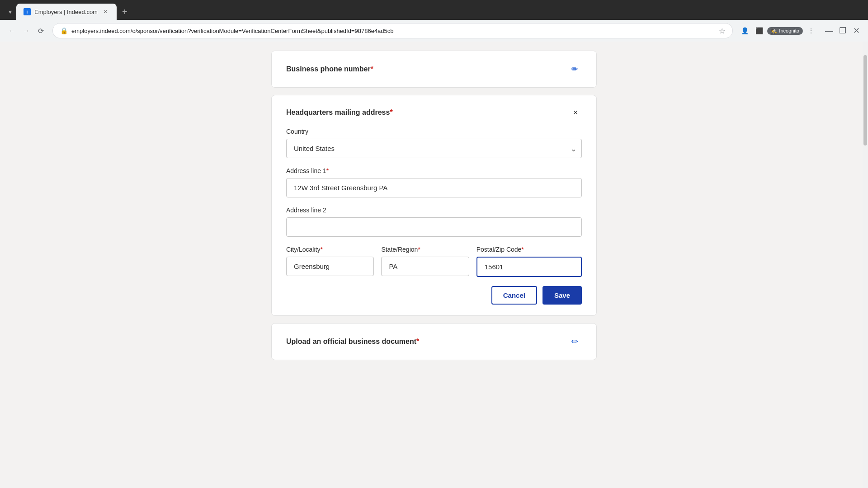  Describe the element at coordinates (434, 69) in the screenshot. I see `section-header: Business phone number* ✏` at that location.